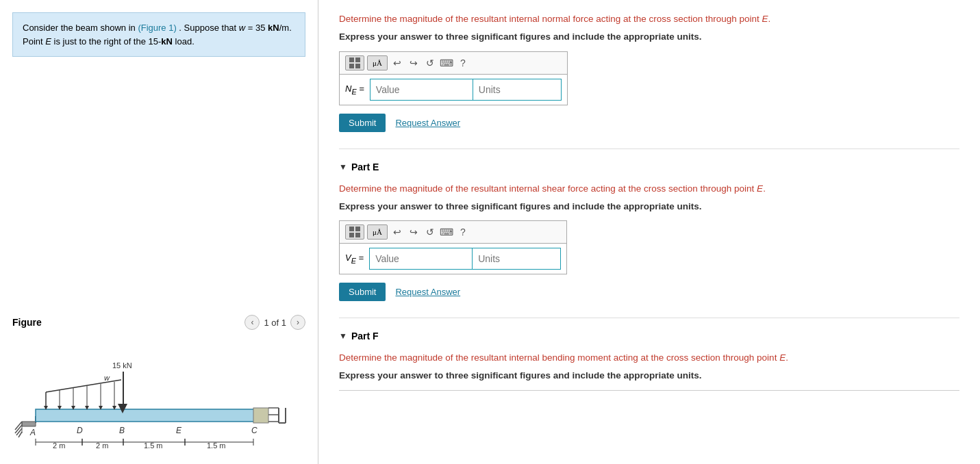 The image size is (980, 464). I want to click on part-e-undo-icon: ↩, so click(397, 232).